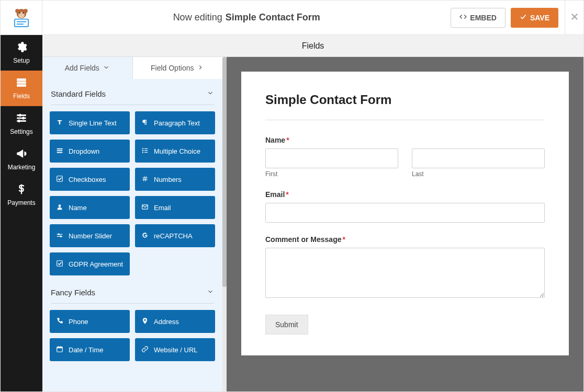  I want to click on sidebar-item-label: Fields, so click(21, 96).